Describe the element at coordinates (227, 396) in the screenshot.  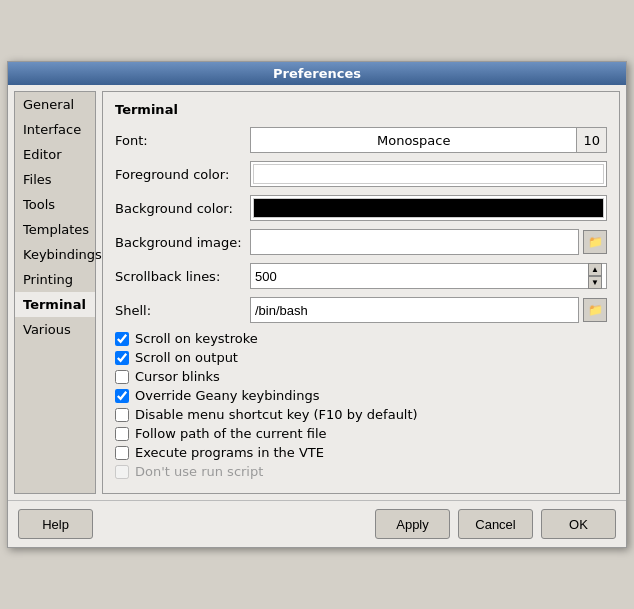
I see `checkbox-label-3: Override Geany keybindings` at that location.